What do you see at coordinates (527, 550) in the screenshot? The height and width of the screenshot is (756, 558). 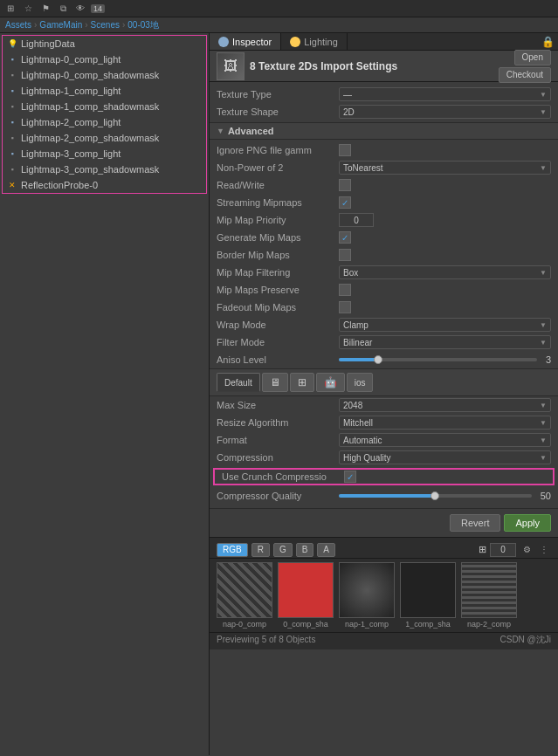 I see `preview-settings-icon: ⚙` at bounding box center [527, 550].